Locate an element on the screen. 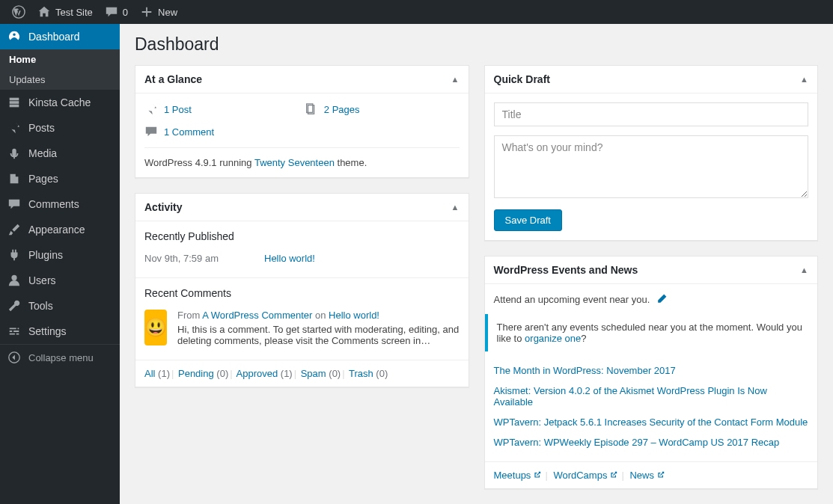 Image resolution: width=833 pixels, height=504 pixels. toolbar-new: New is located at coordinates (159, 12).